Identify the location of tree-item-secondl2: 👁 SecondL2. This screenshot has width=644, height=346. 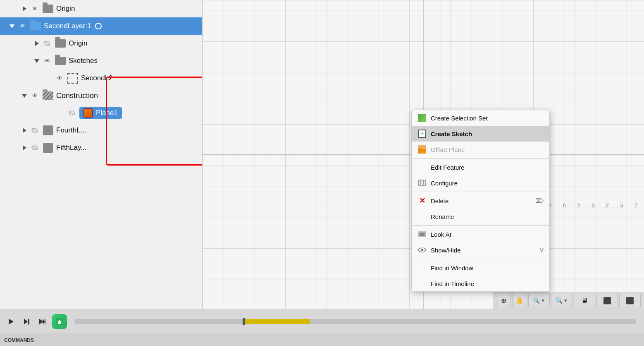
(101, 78).